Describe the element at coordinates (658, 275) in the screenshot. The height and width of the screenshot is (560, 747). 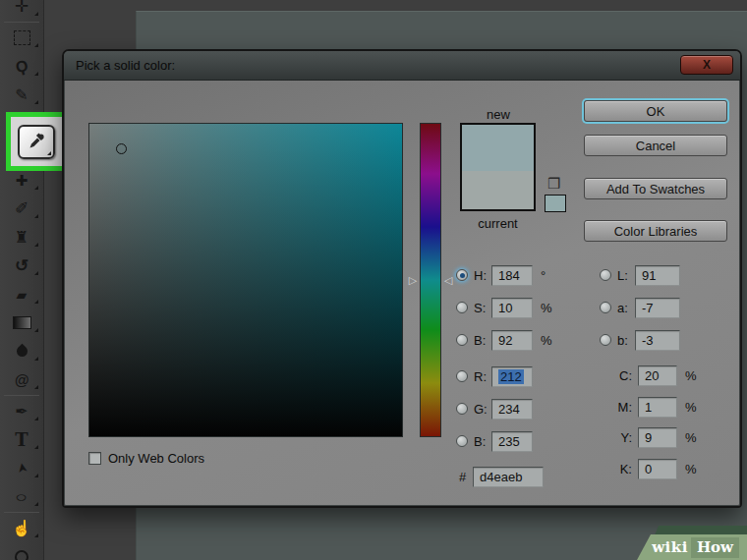
I see `l-input: 91` at that location.